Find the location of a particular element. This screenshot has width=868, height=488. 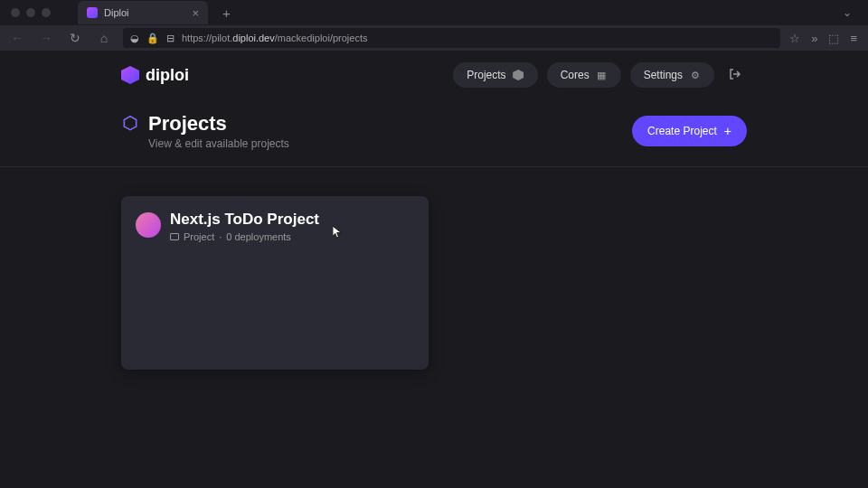

back-button: ← is located at coordinates (17, 38).